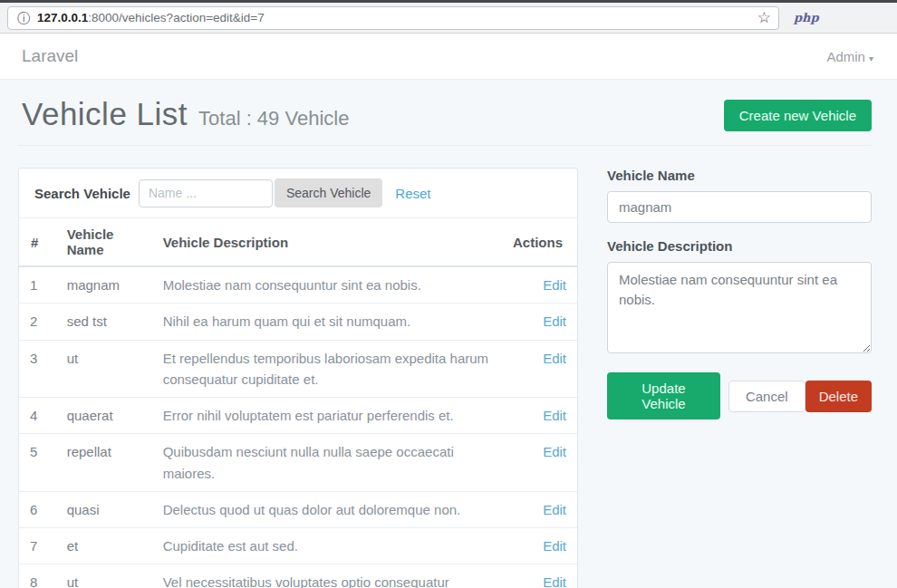 The image size is (897, 588). I want to click on row-vehicle-name: magnam, so click(104, 284).